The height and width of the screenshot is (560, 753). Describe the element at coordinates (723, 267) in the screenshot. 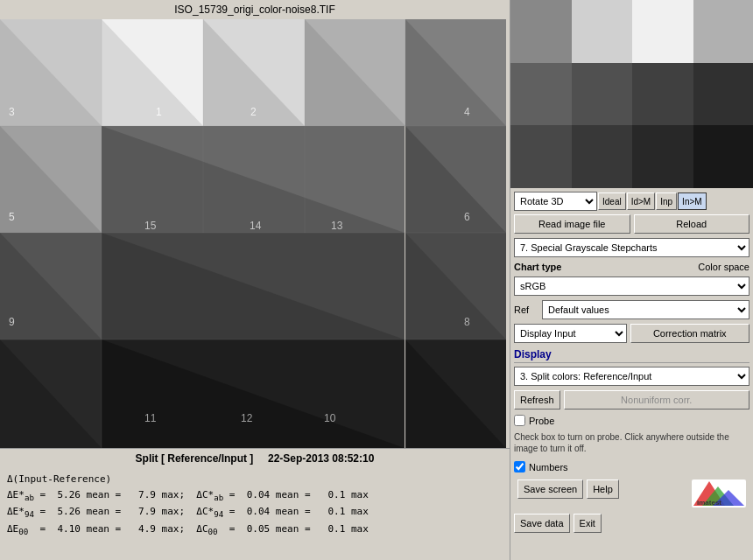

I see `color-space-label: Color space` at that location.